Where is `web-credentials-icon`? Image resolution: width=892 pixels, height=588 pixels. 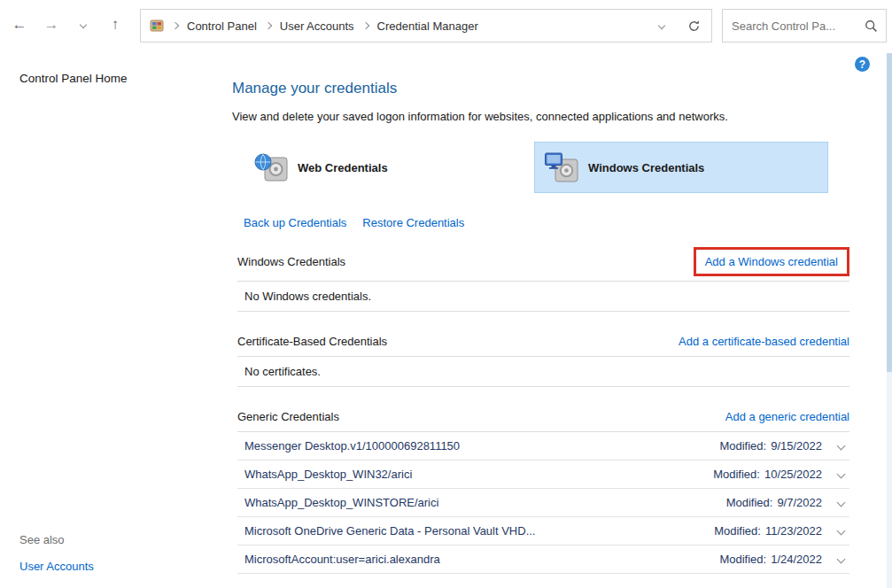
web-credentials-icon is located at coordinates (271, 167).